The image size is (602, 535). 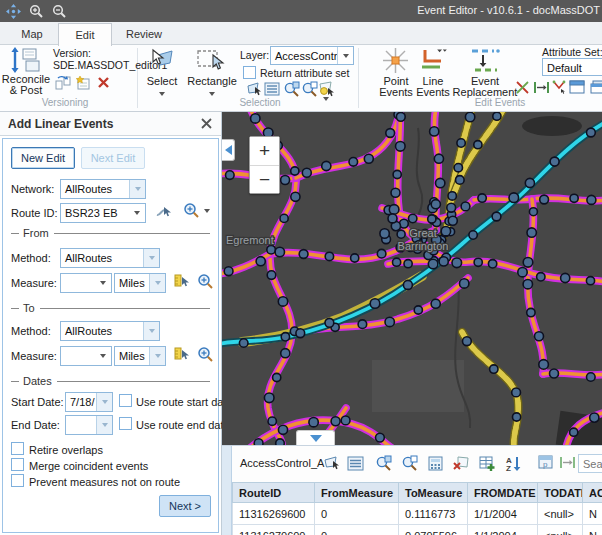 What do you see at coordinates (13, 11) in the screenshot?
I see `pan-icon` at bounding box center [13, 11].